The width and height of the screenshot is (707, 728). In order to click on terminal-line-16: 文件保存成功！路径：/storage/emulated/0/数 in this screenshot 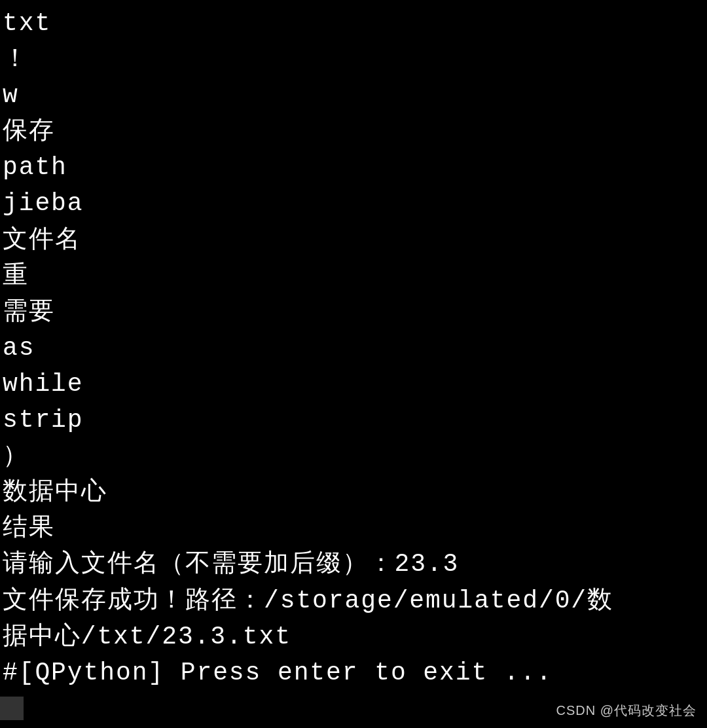, I will do `click(355, 601)`.